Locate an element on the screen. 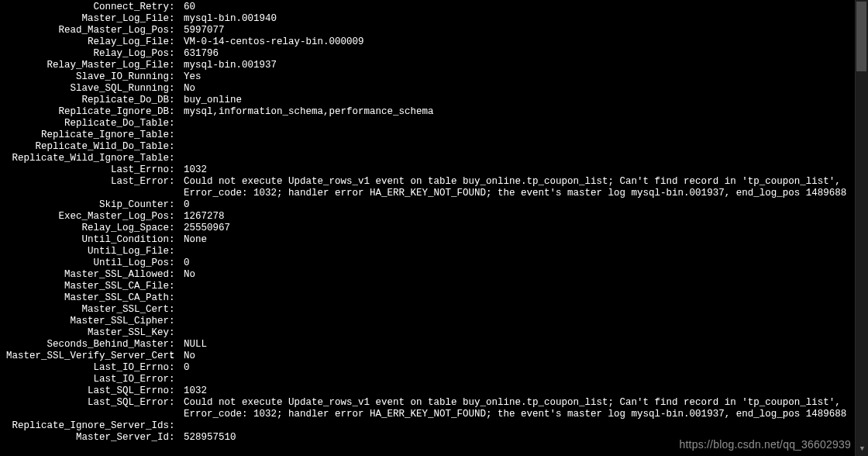  status-label: Slave_IO_Running is located at coordinates (88, 78).